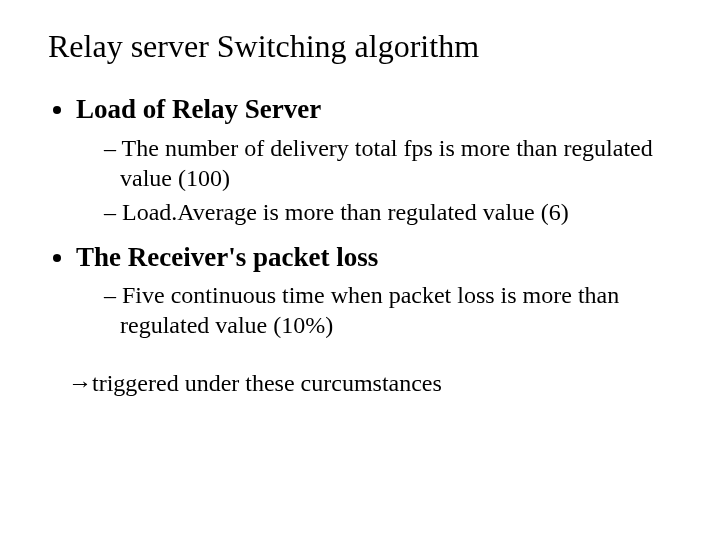 This screenshot has height=540, width=720. What do you see at coordinates (388, 212) in the screenshot?
I see `sub-item: Load.Average is more than regulated valu…` at bounding box center [388, 212].